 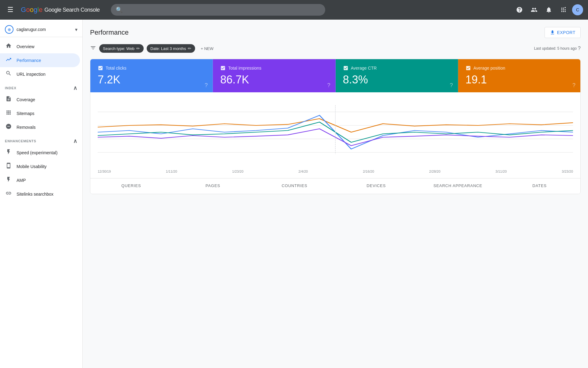 I want to click on property-selector: ⊕ caglarugur.com ▾, so click(x=41, y=29).